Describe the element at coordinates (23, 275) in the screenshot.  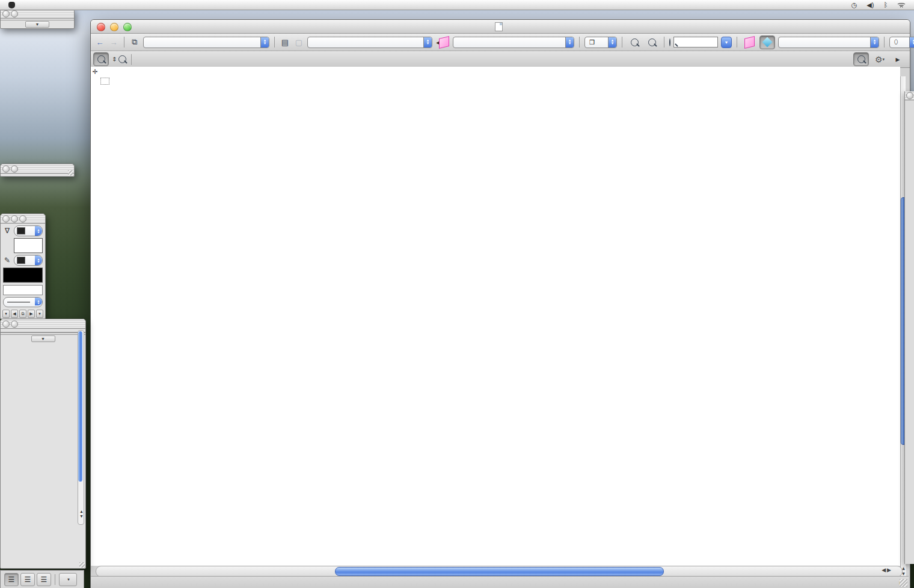
I see `pen-color-swatch` at that location.